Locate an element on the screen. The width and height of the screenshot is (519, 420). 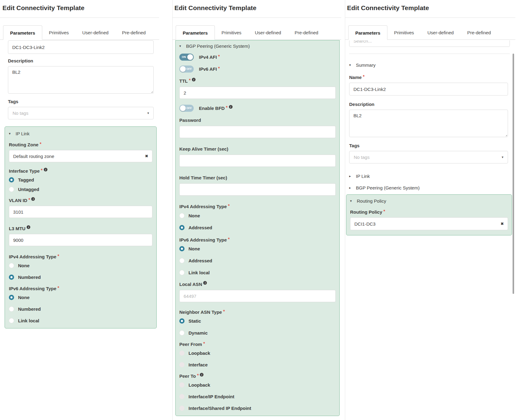
bgp-peering-section-header: ▾ BGP Peering (Generic System) is located at coordinates (258, 46).